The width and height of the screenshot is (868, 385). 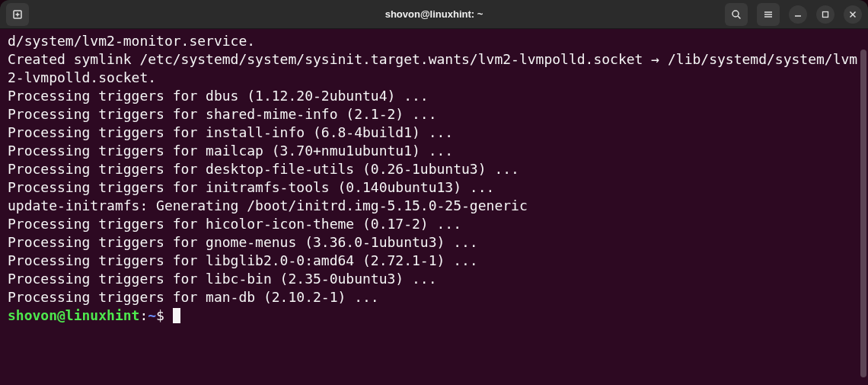 What do you see at coordinates (230, 151) in the screenshot?
I see `terminal-line: Processing triggers for mailcap (3.70+nm…` at bounding box center [230, 151].